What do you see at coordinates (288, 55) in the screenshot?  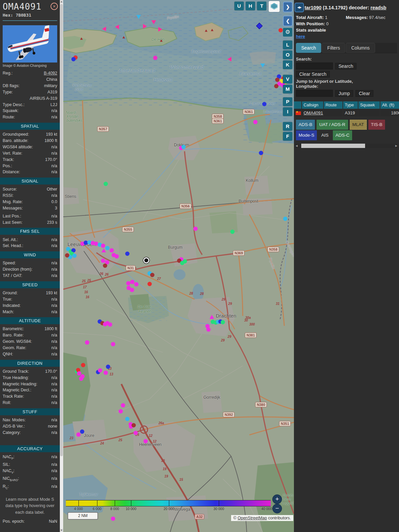 I see `map-button-o: O` at bounding box center [288, 55].